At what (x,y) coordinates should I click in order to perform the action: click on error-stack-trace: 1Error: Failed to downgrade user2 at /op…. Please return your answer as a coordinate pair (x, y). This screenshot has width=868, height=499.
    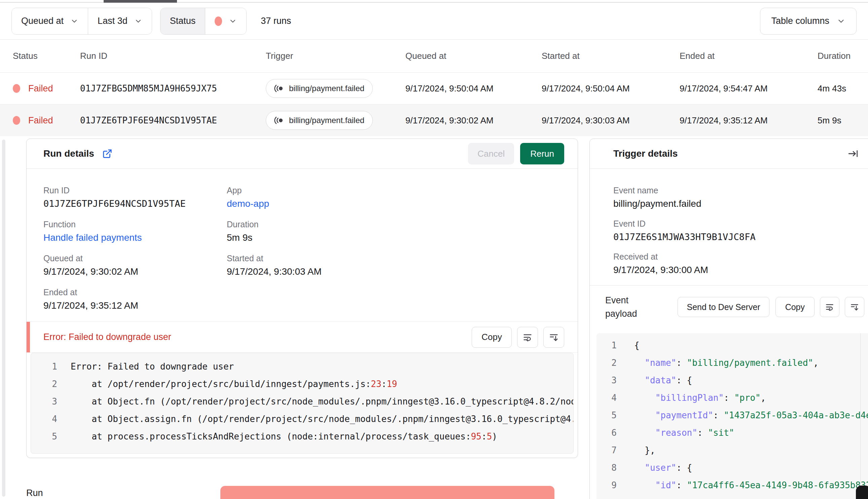
    Looking at the image, I should click on (302, 403).